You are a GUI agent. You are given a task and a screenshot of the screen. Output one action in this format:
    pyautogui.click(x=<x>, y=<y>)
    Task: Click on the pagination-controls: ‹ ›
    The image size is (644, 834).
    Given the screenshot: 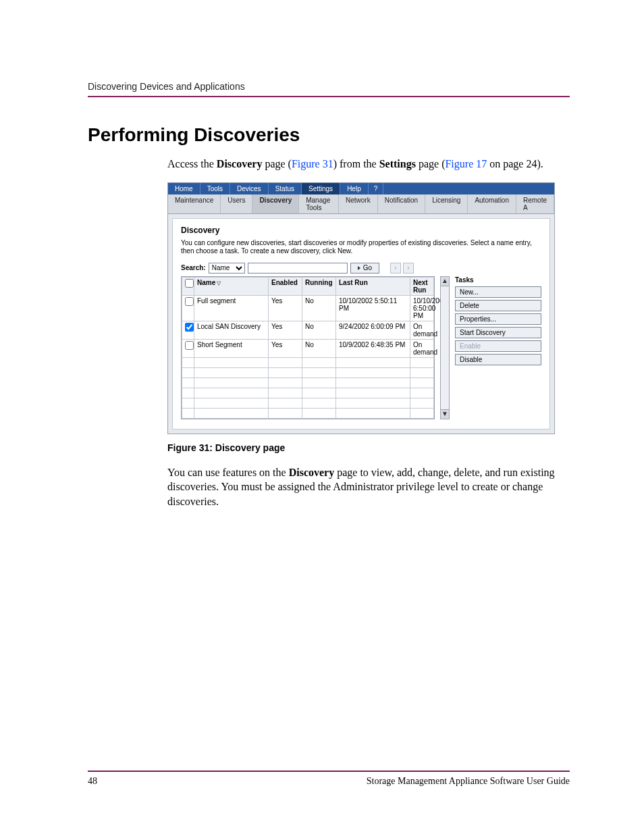 What is the action you would take?
    pyautogui.click(x=402, y=268)
    